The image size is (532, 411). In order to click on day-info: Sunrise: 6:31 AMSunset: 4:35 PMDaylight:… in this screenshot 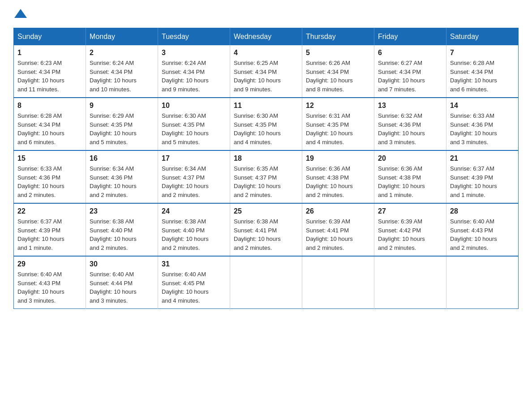, I will do `click(338, 129)`.